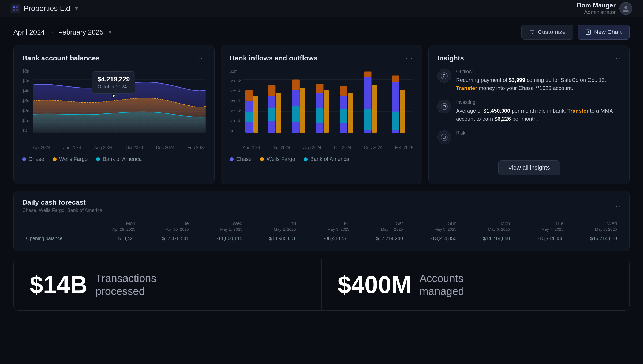 The width and height of the screenshot is (643, 364). Describe the element at coordinates (322, 231) in the screenshot. I see `forecast-table: MonApr 29, 2025 TueApr 30, 2025 WedMay 1…` at that location.